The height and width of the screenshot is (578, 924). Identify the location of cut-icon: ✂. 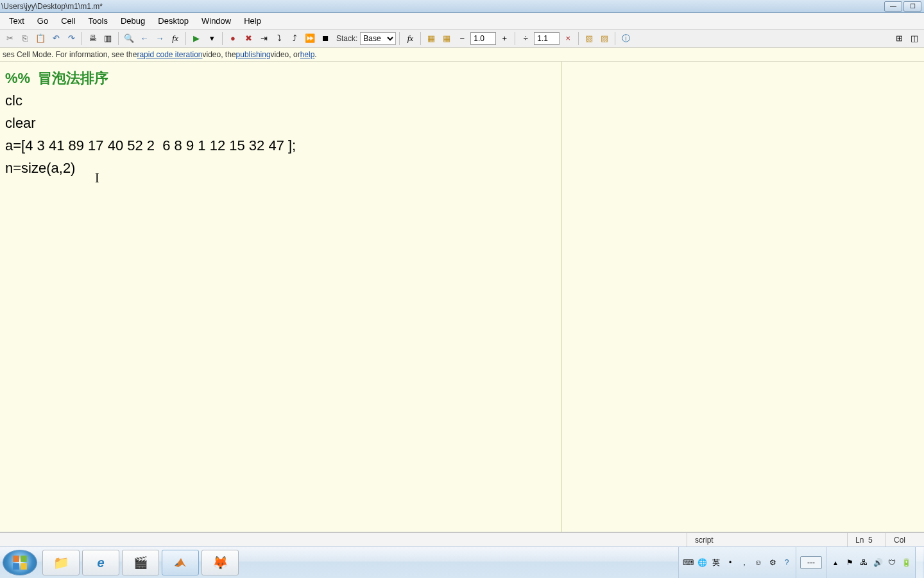
(10, 39).